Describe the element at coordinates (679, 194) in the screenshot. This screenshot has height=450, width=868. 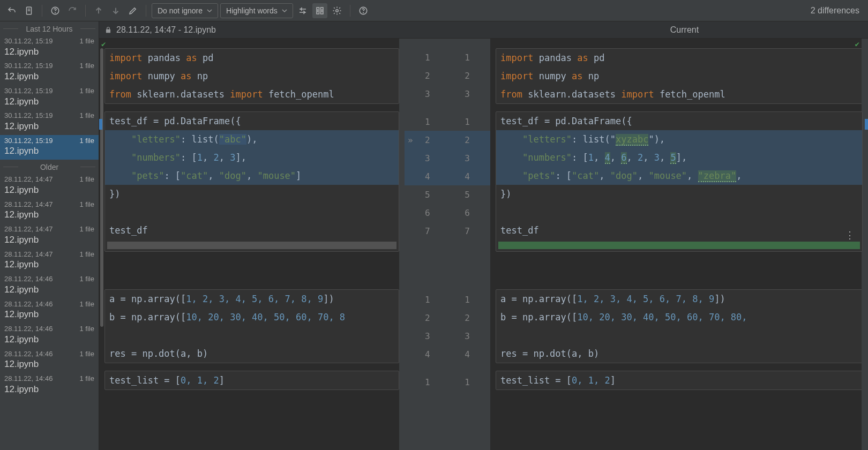
I see `code-line: })` at that location.